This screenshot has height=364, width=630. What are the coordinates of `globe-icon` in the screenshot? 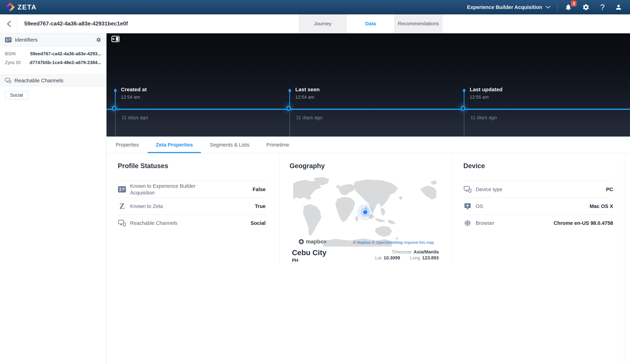 It's located at (468, 223).